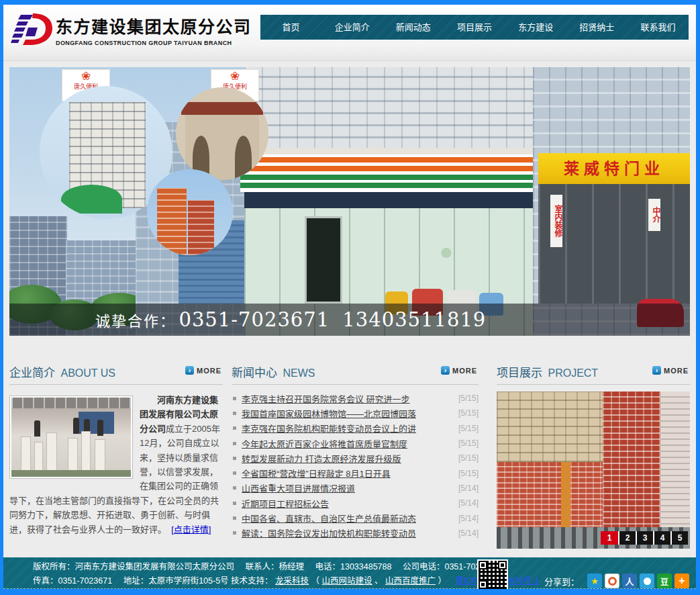 This screenshot has width=700, height=595. What do you see at coordinates (176, 581) in the screenshot?
I see `address: 地址：太原市学府街105-5号` at bounding box center [176, 581].